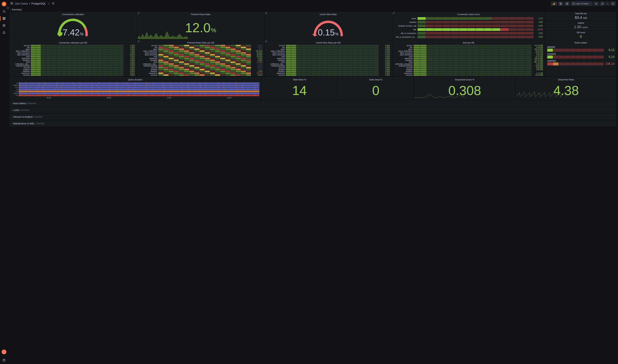 The height and width of the screenshot is (364, 618). I want to click on apps-icon, so click(12, 4).